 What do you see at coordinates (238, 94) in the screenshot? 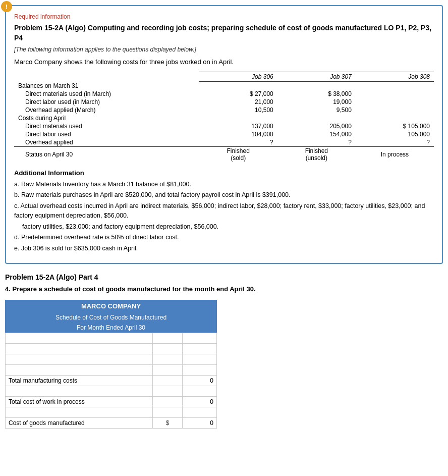
I see `cell-j306: $ 27,000` at bounding box center [238, 94].